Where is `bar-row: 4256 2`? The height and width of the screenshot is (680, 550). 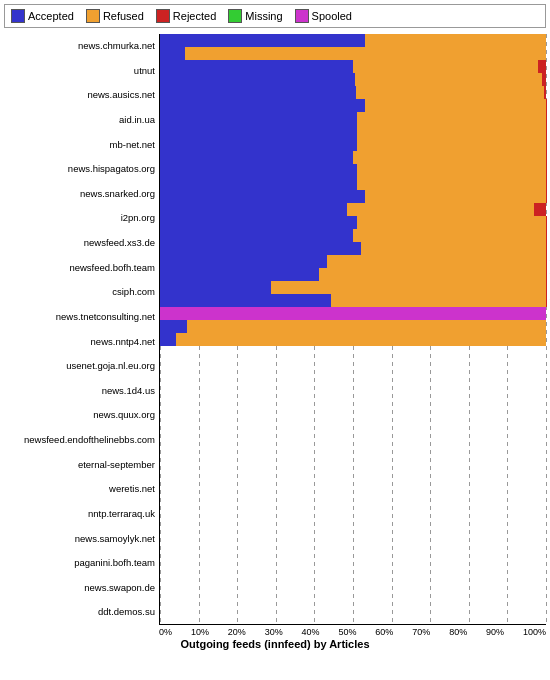 bar-row: 4256 2 is located at coordinates (353, 274).